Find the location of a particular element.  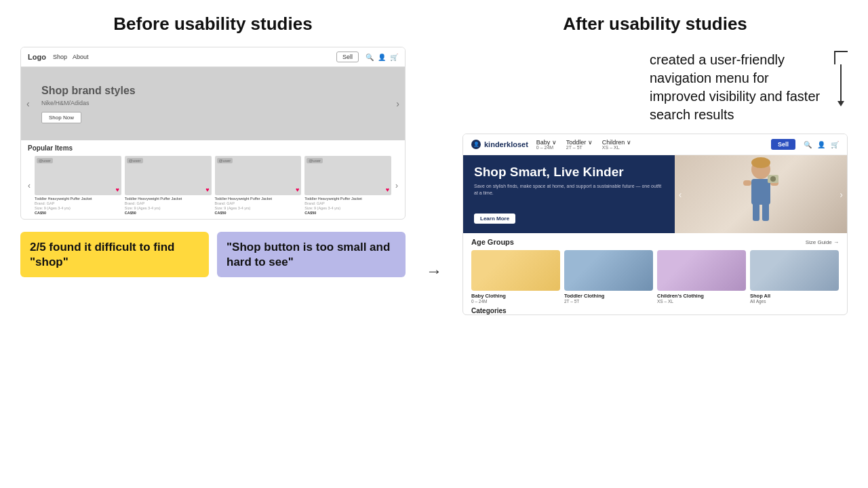

before-sell-button: Sell is located at coordinates (347, 57).